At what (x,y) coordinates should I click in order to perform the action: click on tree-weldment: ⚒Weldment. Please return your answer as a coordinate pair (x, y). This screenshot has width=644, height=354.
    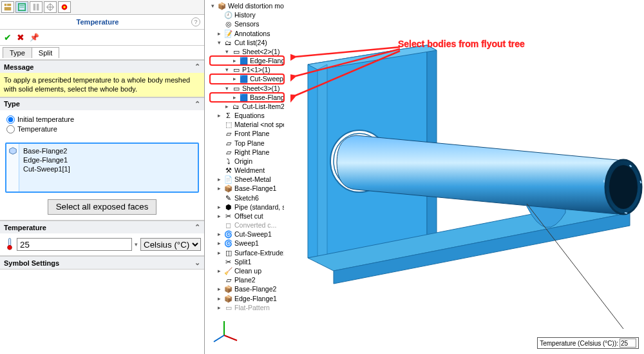
    Looking at the image, I should click on (247, 170).